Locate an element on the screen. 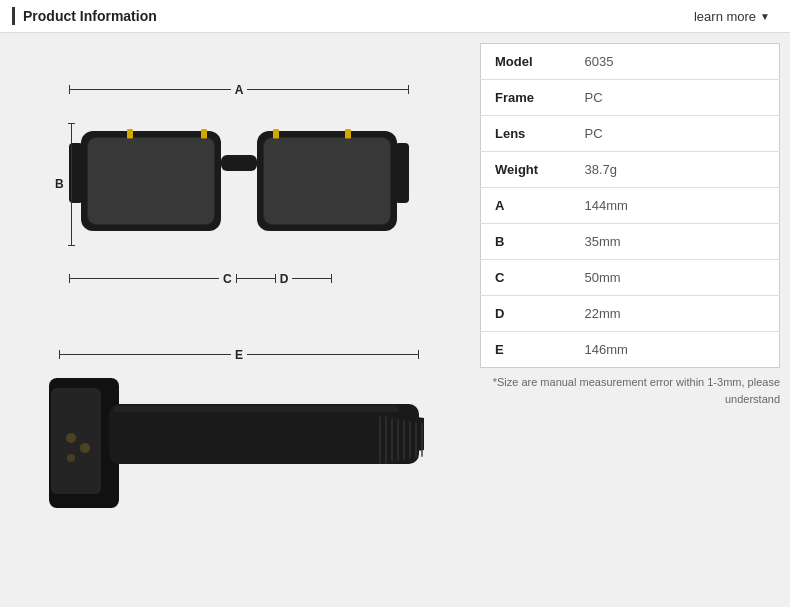 The height and width of the screenshot is (607, 790). dim-e-row: E is located at coordinates (239, 355).